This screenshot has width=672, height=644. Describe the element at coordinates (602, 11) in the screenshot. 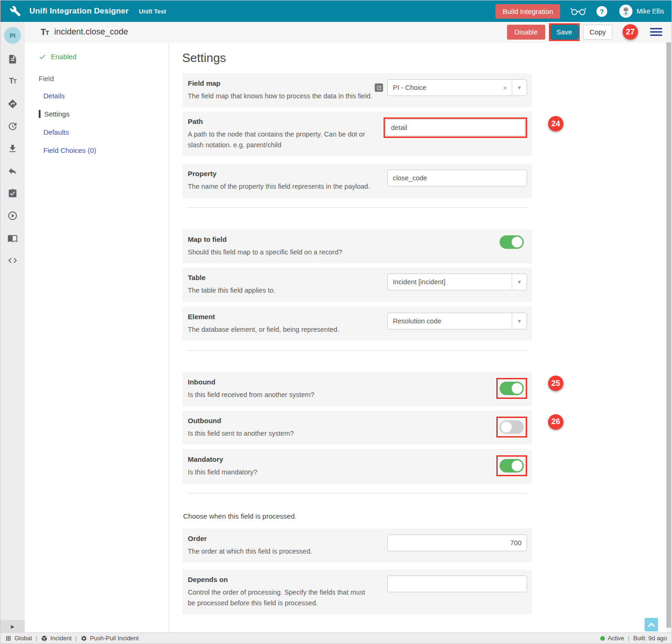

I see `help-icon: ?` at that location.